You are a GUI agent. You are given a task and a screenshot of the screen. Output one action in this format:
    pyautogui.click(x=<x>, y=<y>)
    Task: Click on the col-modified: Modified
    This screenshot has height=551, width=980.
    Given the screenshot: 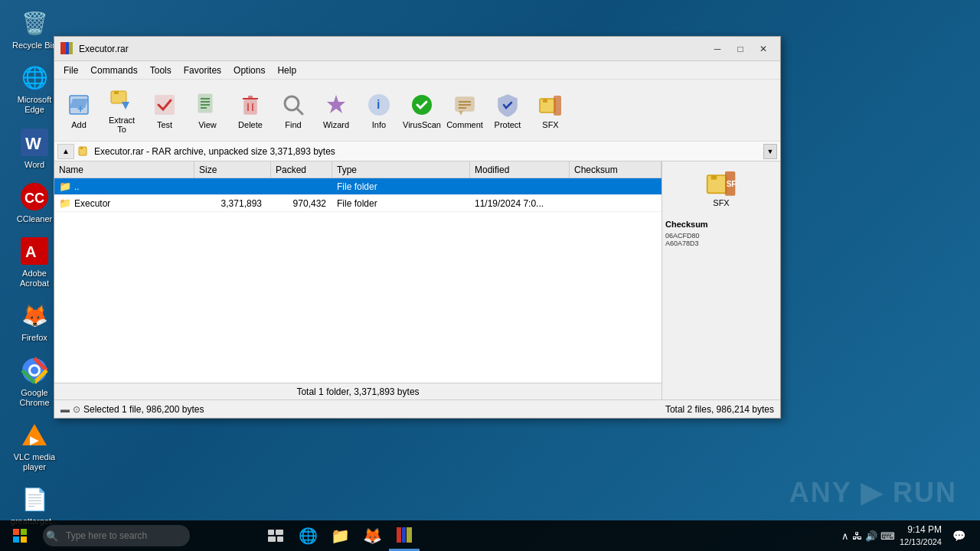 What is the action you would take?
    pyautogui.click(x=520, y=170)
    